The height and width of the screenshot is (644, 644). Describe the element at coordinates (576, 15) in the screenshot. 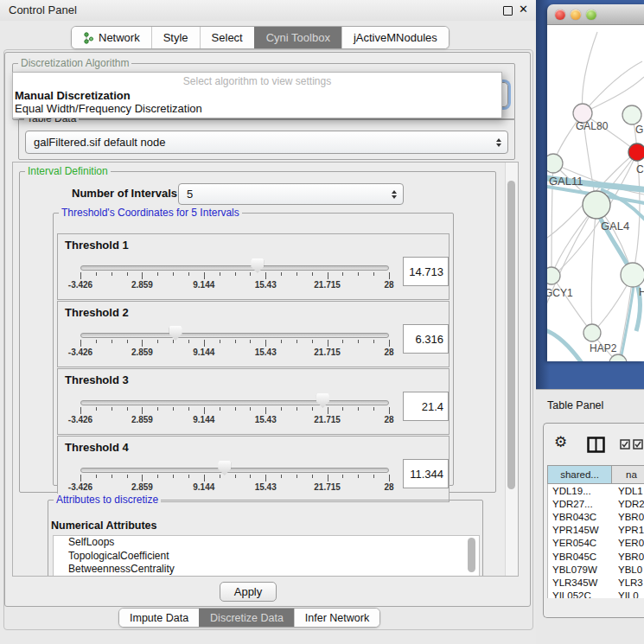

I see `minimize-traffic-light-icon` at that location.